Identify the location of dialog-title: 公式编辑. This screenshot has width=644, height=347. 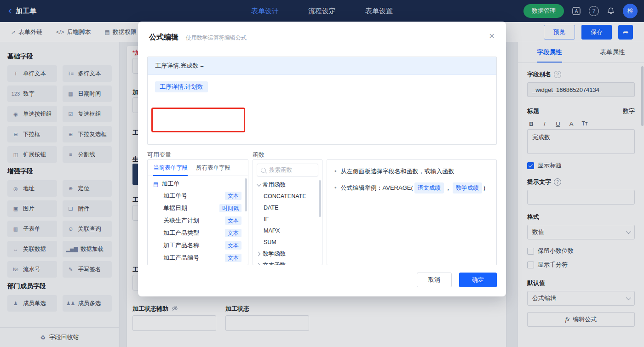
(164, 37).